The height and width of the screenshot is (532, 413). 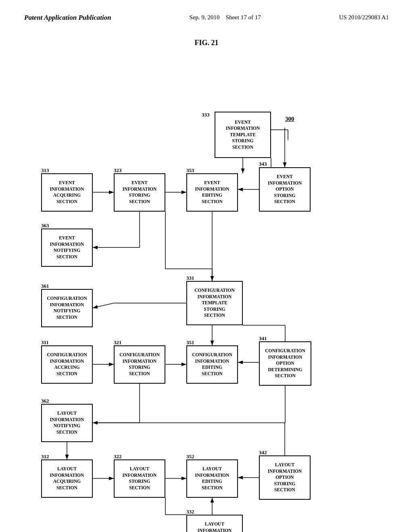 I want to click on box-361: CONFIGURATIONINFORMATIONNOTIFYINGSECTION, so click(x=67, y=308).